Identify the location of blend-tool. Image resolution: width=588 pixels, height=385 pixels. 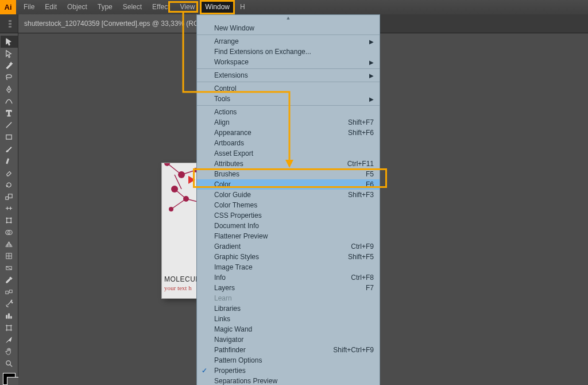
(9, 292).